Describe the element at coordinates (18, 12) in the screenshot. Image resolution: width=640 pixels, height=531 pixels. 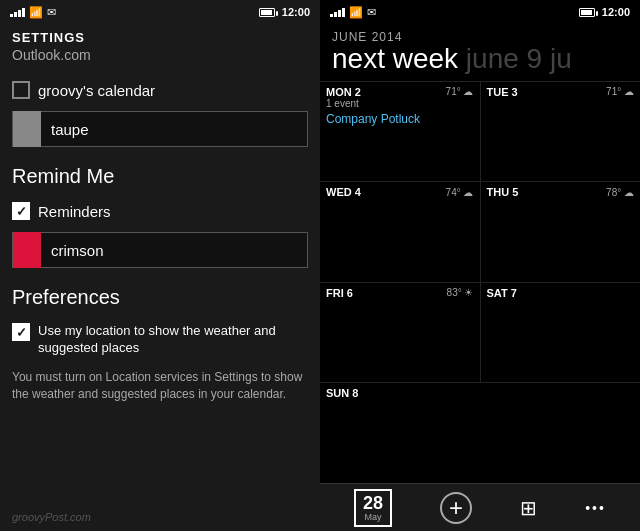
I see `signal-bars` at that location.